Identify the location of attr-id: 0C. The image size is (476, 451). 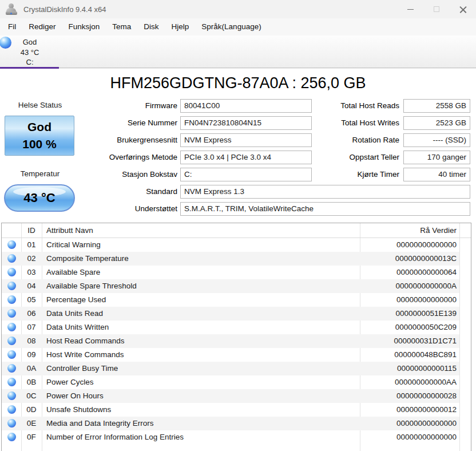
(31, 396).